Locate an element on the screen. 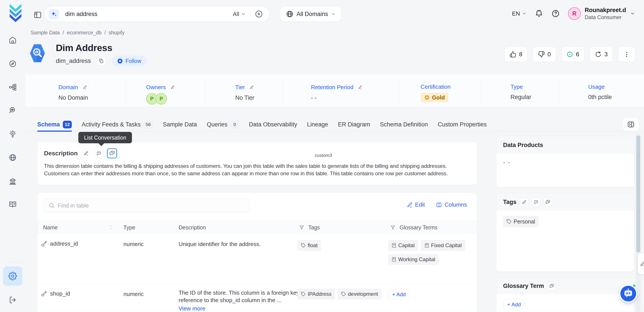  breadcrumb-item: shopify is located at coordinates (116, 33).